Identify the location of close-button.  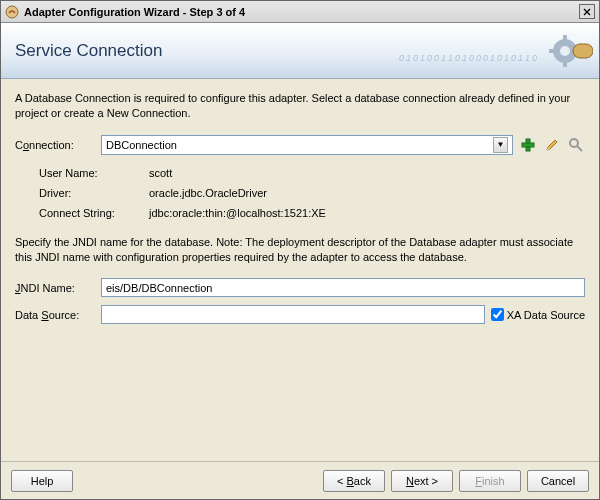
(587, 12).